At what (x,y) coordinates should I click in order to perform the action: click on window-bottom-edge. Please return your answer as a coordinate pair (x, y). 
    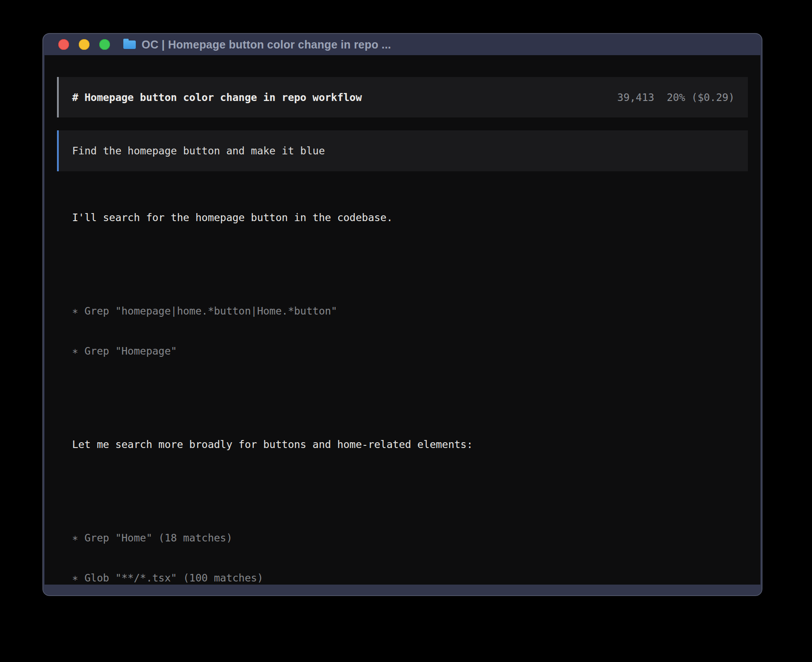
    Looking at the image, I should click on (402, 590).